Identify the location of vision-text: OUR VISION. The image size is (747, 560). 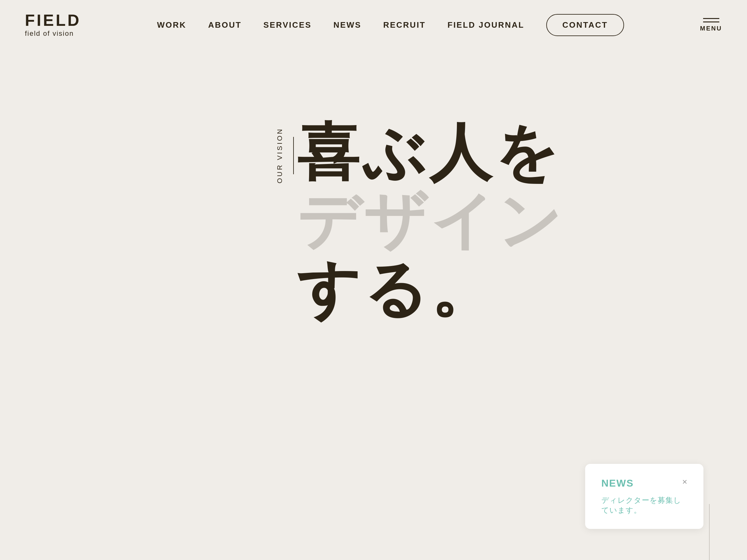
(280, 156).